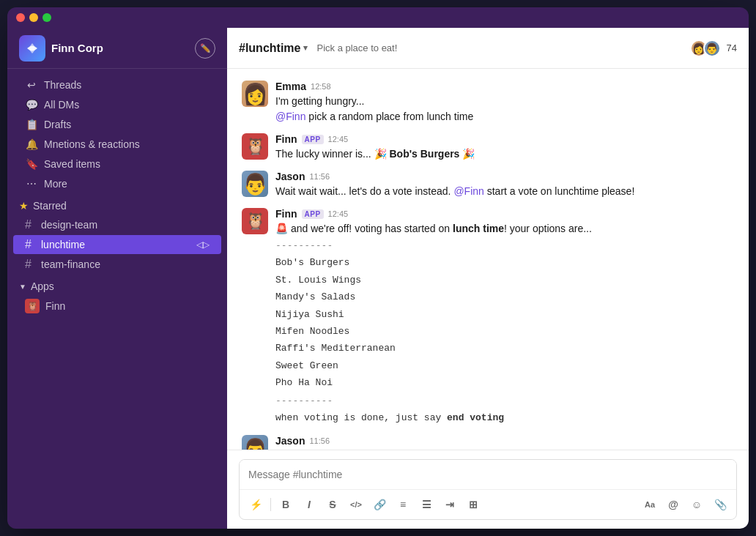 The width and height of the screenshot is (756, 536). Describe the element at coordinates (505, 228) in the screenshot. I see `message-text-finn-2: 🚨 and we're off! voting has started on l…` at that location.